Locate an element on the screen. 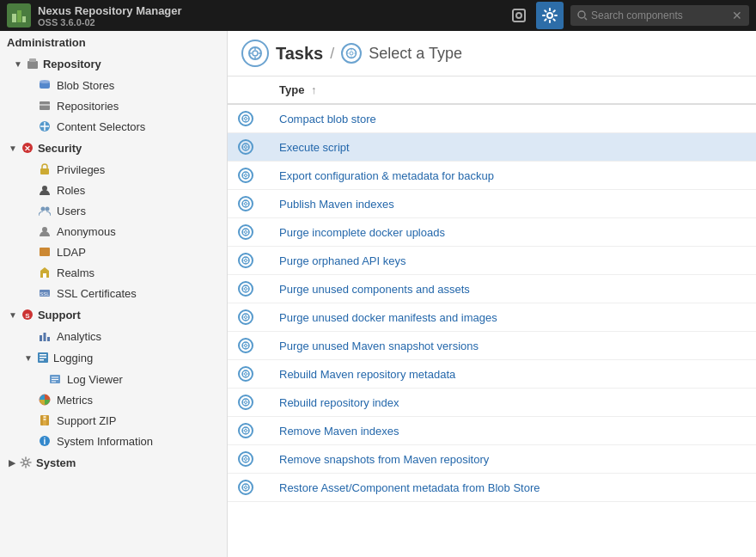 Image resolution: width=756 pixels, height=557 pixels. table-row: Export configuration & metadata for back… is located at coordinates (491, 175).